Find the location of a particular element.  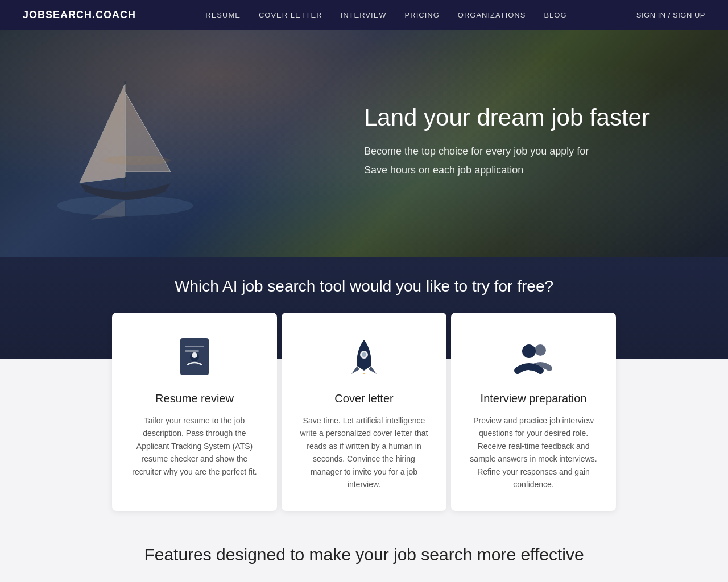

sign-in-button: SIGN IN / SIGN UP is located at coordinates (671, 15).